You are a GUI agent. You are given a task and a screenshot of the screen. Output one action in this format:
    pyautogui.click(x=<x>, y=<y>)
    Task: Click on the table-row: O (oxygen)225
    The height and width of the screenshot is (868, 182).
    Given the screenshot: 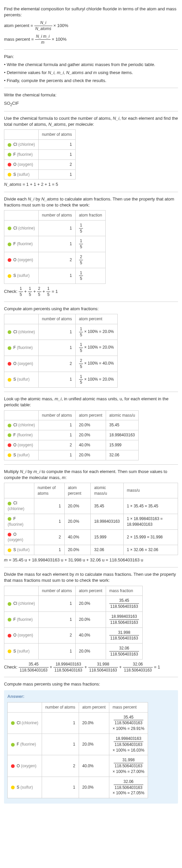 What is the action you would take?
    pyautogui.click(x=55, y=260)
    